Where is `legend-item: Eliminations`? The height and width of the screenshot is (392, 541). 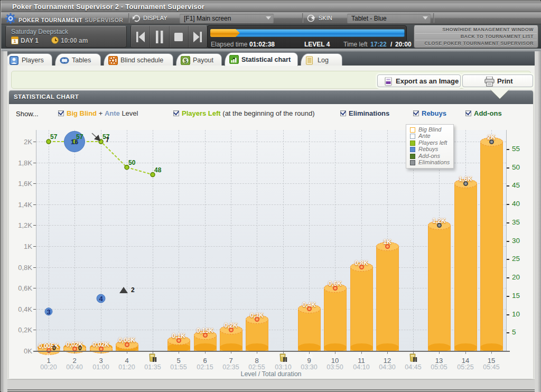
legend-item: Eliminations is located at coordinates (430, 163).